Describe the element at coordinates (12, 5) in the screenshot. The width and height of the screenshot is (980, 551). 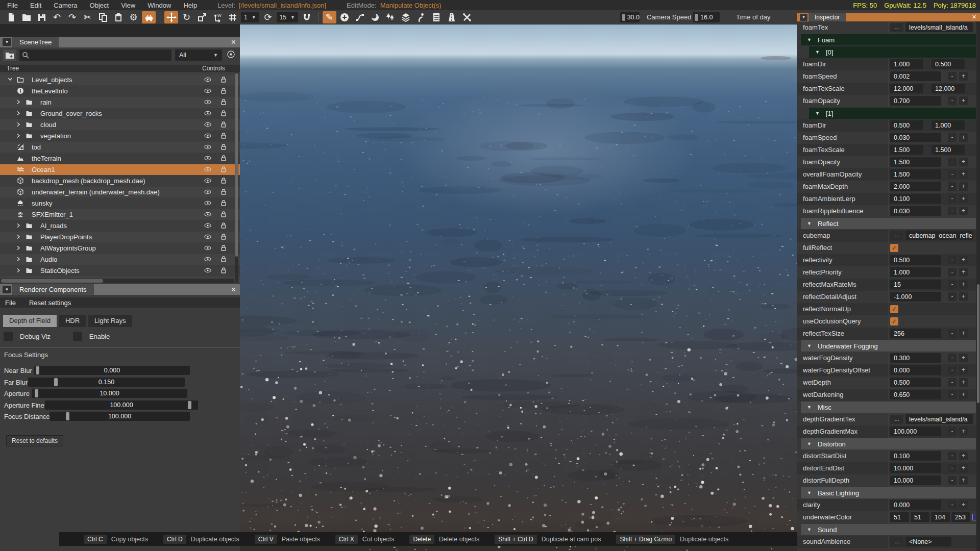
I see `menu-item-file: File` at that location.